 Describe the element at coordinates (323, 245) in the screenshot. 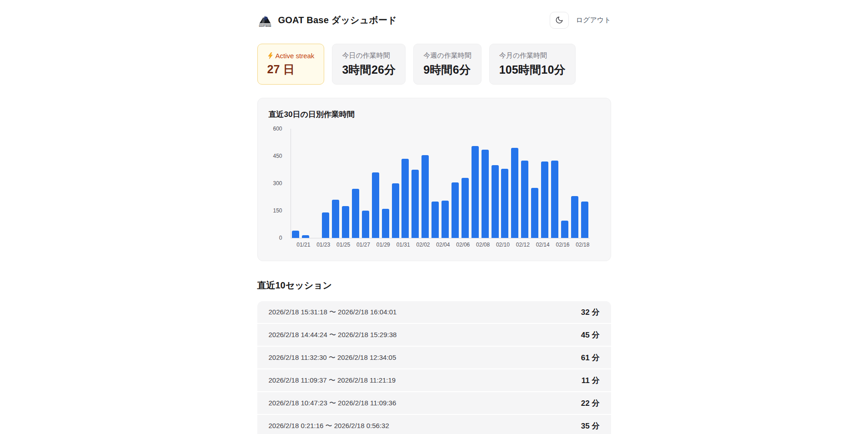

I see `x-tick-cell: 01/23` at that location.